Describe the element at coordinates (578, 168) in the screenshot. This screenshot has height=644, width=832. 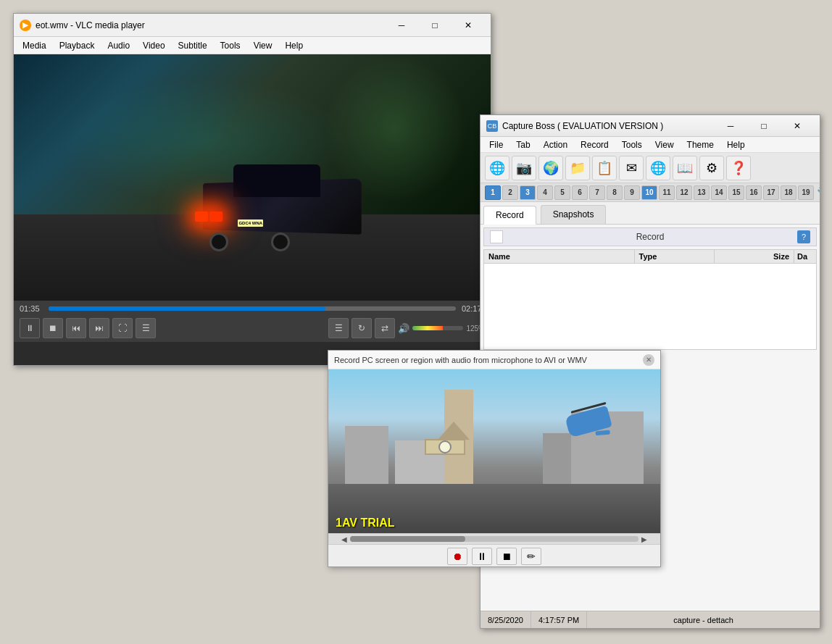
I see `tb-btn-folder: 📁` at that location.